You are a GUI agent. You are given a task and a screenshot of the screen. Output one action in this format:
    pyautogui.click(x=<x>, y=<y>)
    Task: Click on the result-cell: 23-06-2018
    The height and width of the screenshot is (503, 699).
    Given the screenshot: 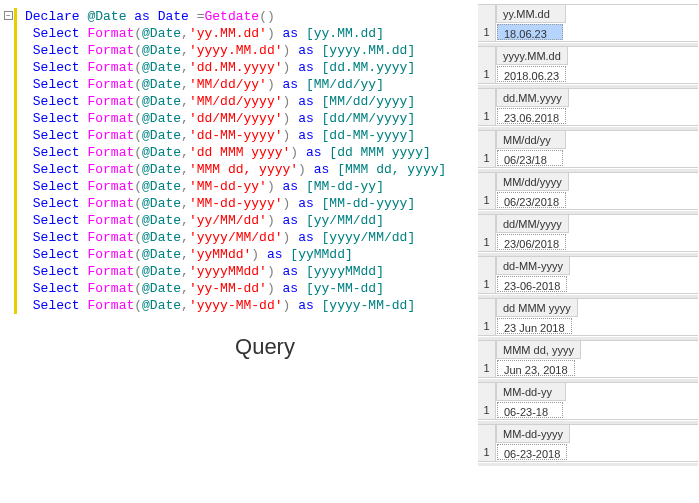 What is the action you would take?
    pyautogui.click(x=532, y=284)
    